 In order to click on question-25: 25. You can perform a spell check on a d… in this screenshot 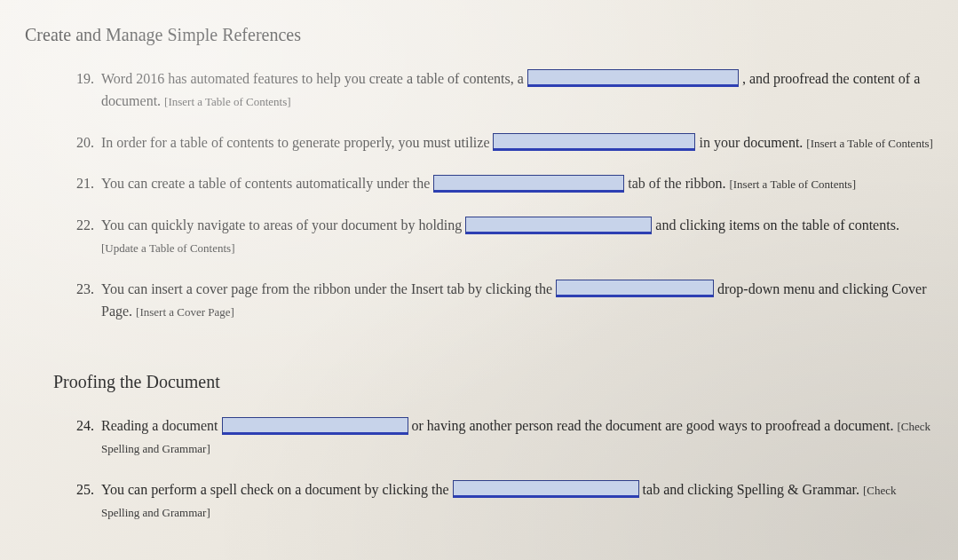, I will do `click(506, 501)`.